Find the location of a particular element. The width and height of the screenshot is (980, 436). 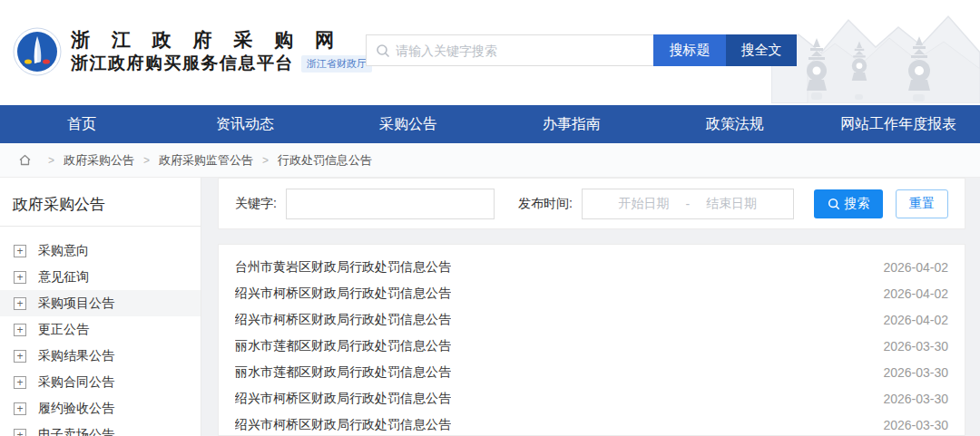

announcement-title: 台州市黄岩区财政局行政处罚信息公告 is located at coordinates (343, 267).